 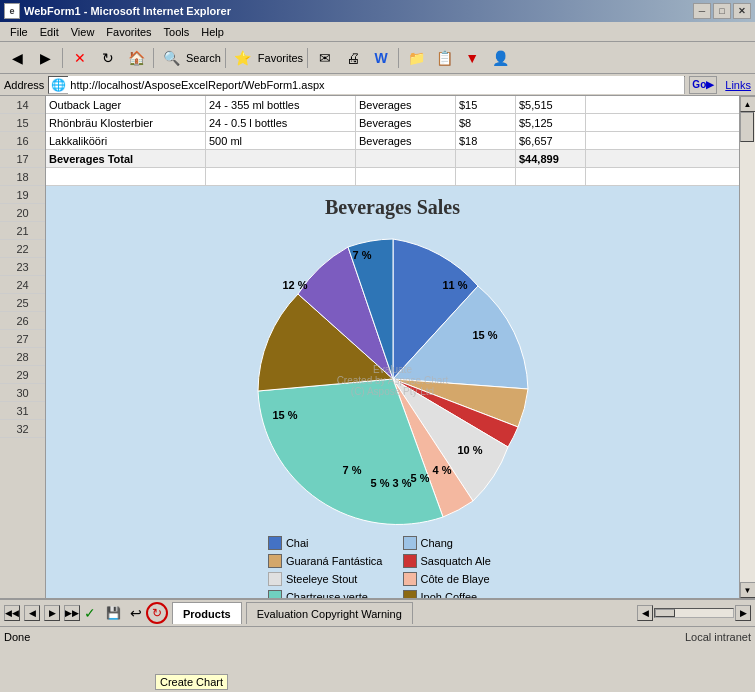 I want to click on address-input, so click(x=376, y=85).